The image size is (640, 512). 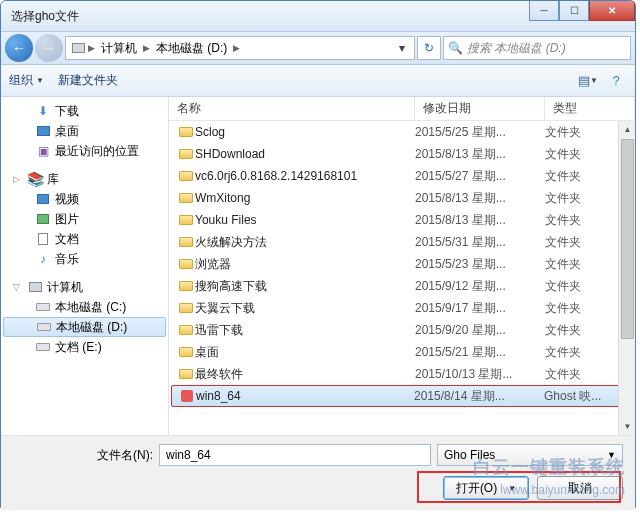 I want to click on new-folder-button: 新建文件夹, so click(x=88, y=80).